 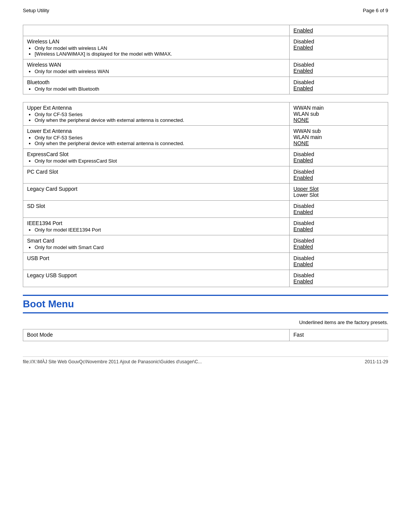 What do you see at coordinates (156, 192) in the screenshot?
I see `cell-legacy-card: Legacy Card Support` at bounding box center [156, 192].